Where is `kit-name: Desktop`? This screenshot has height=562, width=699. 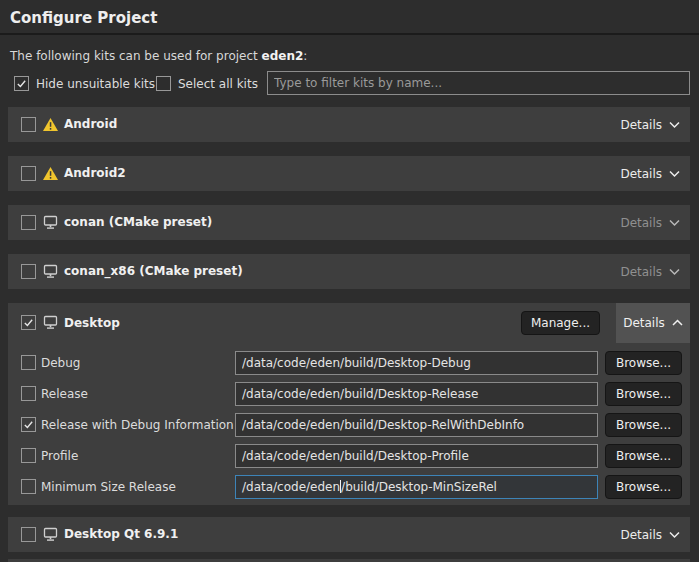
kit-name: Desktop is located at coordinates (92, 323).